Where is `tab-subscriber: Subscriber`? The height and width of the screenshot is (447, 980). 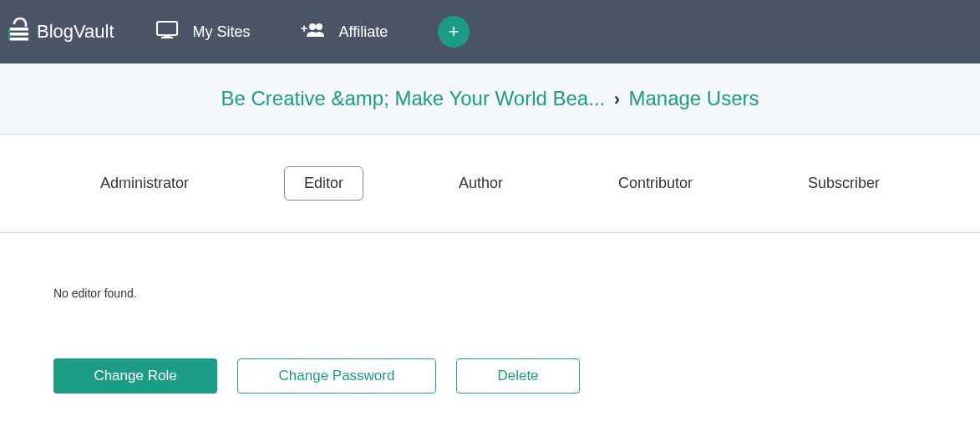
tab-subscriber: Subscriber is located at coordinates (844, 184).